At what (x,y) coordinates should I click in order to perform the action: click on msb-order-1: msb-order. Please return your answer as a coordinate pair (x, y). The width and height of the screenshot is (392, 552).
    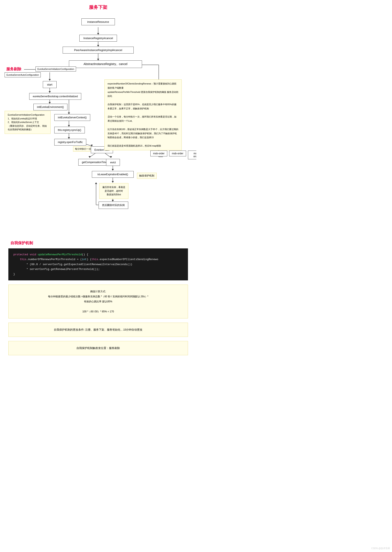
    Looking at the image, I should click on (159, 153).